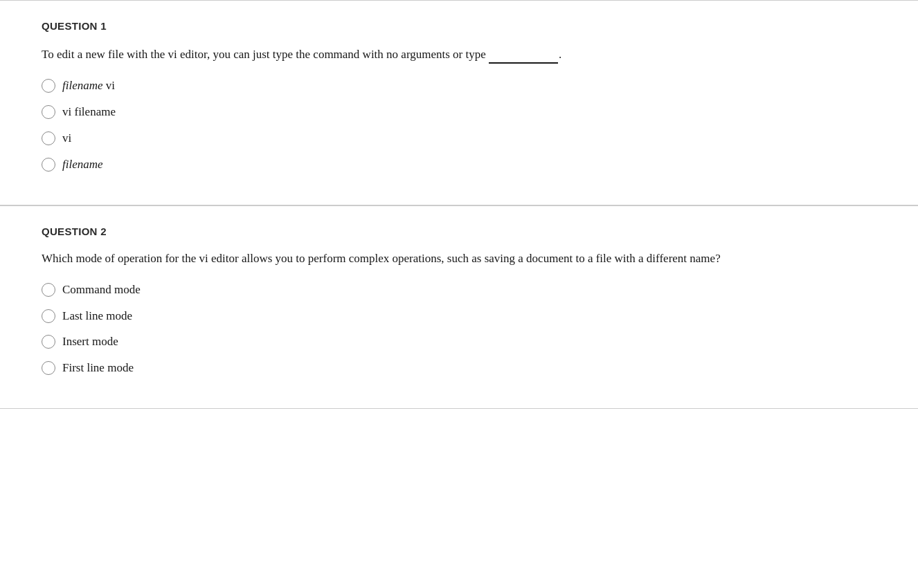  Describe the element at coordinates (459, 165) in the screenshot. I see `q1-option-4: filename` at that location.